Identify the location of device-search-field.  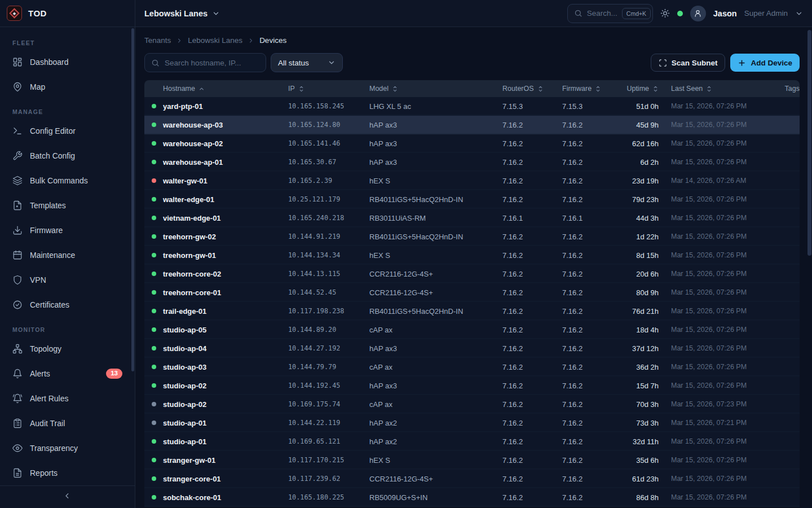
(205, 63).